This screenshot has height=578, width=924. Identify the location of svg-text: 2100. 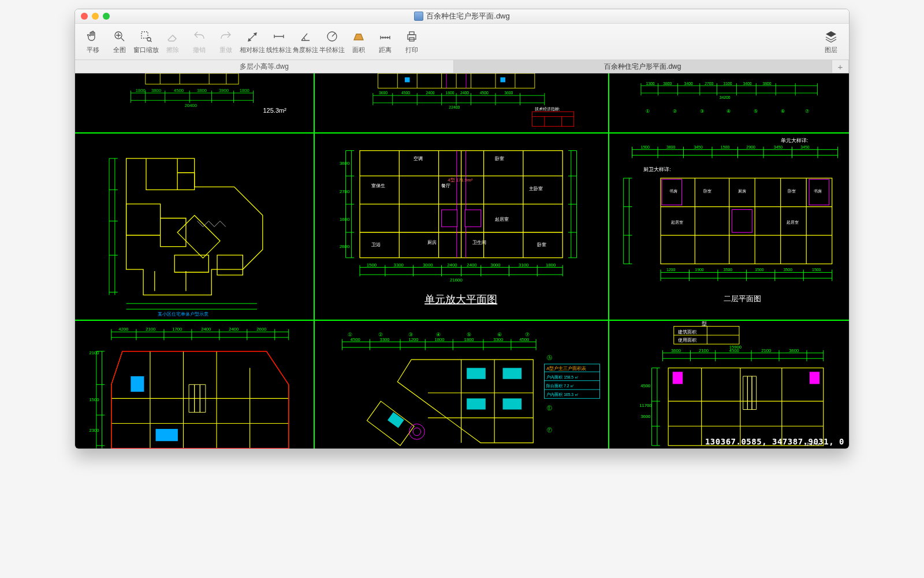
(766, 350).